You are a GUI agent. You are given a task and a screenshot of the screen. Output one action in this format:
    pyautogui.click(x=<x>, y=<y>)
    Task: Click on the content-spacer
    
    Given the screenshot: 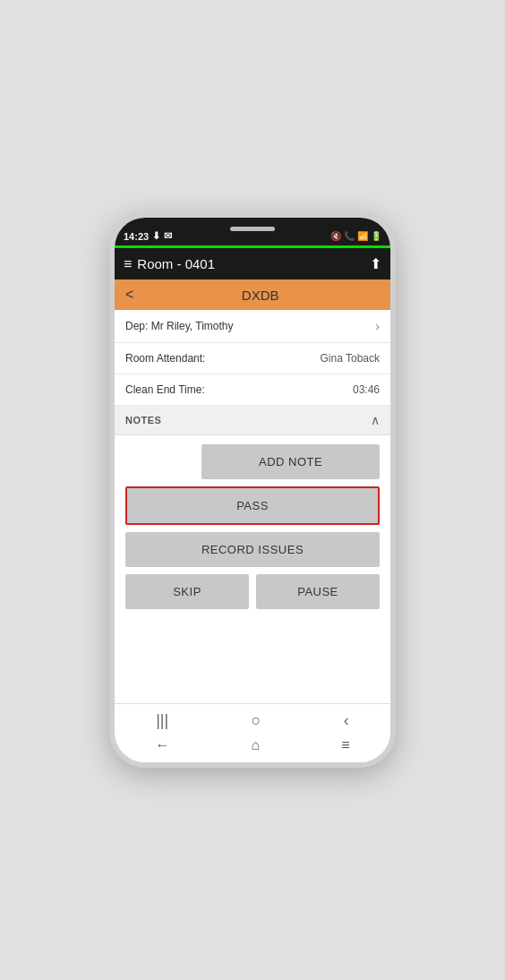 What is the action you would take?
    pyautogui.click(x=252, y=661)
    